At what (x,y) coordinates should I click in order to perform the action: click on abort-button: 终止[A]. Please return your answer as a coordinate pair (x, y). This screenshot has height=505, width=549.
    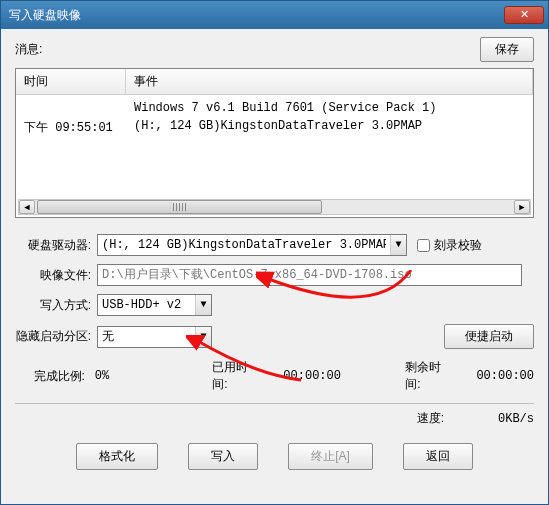
    Looking at the image, I should click on (330, 456).